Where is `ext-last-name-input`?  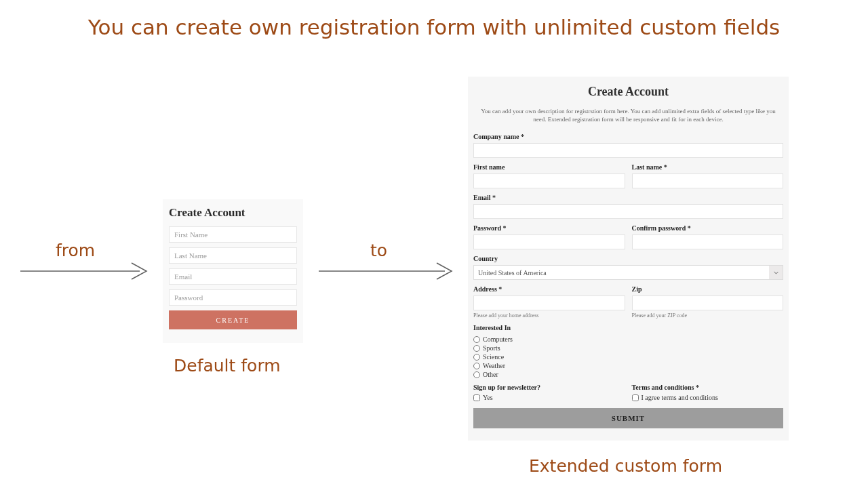
ext-last-name-input is located at coordinates (708, 181).